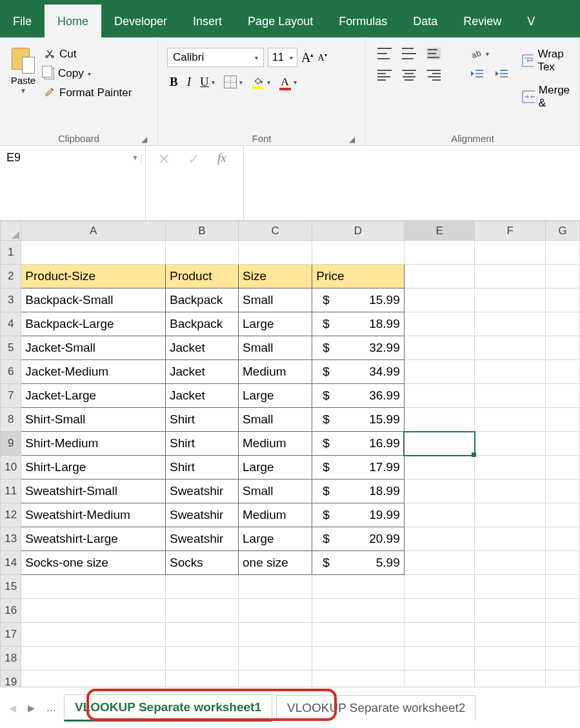 This screenshot has height=728, width=580. I want to click on cell-C15, so click(275, 587).